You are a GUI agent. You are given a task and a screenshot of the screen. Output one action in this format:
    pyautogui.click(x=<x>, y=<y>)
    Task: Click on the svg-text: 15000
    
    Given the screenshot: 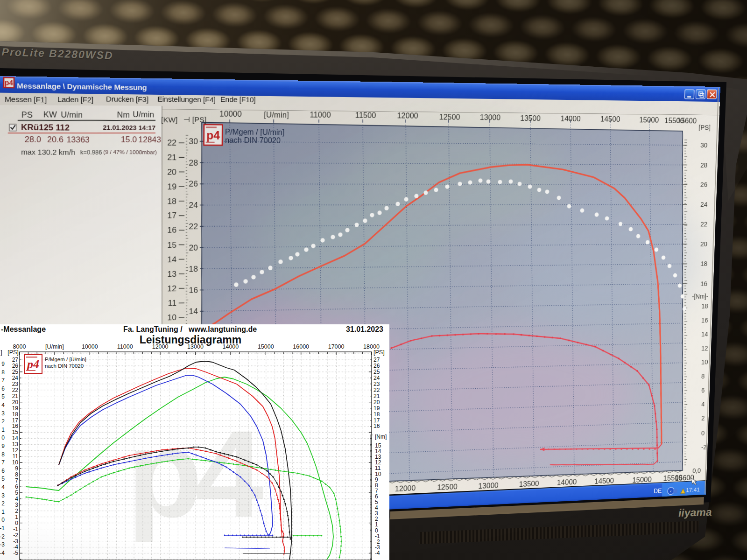 What is the action you would take?
    pyautogui.click(x=266, y=347)
    